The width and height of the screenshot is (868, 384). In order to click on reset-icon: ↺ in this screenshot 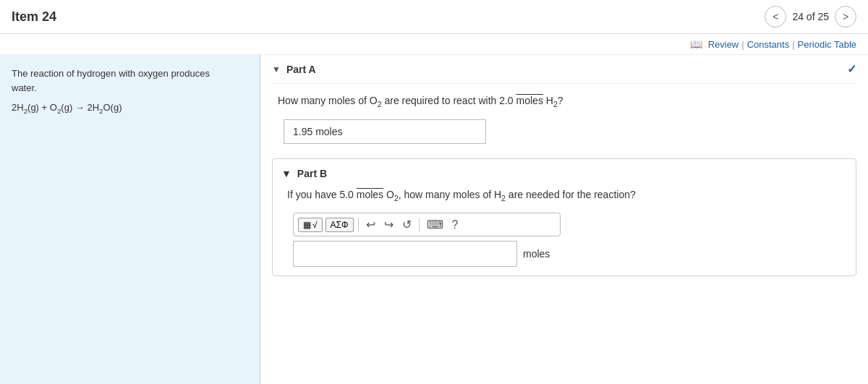, I will do `click(407, 224)`.